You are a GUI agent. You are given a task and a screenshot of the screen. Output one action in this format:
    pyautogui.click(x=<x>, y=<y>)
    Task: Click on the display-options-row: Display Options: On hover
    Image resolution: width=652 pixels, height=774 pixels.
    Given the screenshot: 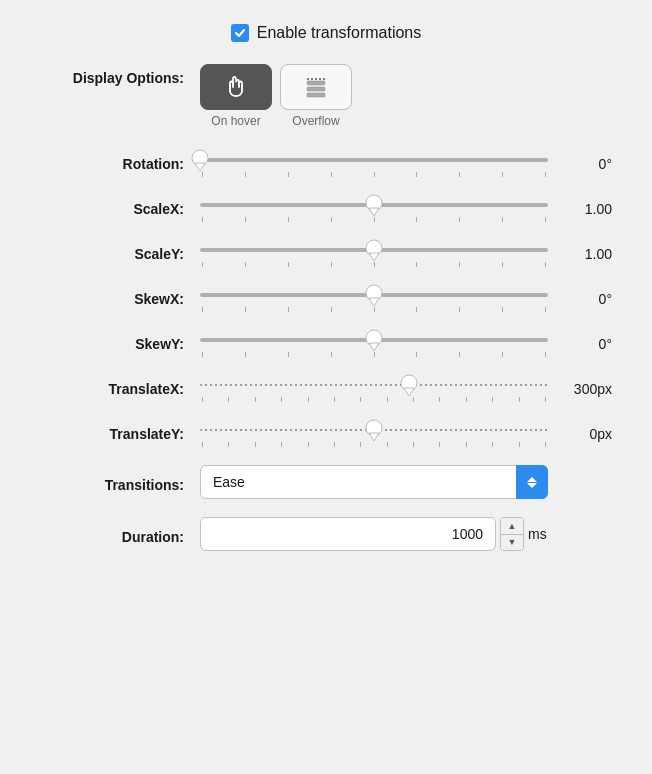 What is the action you would take?
    pyautogui.click(x=326, y=96)
    